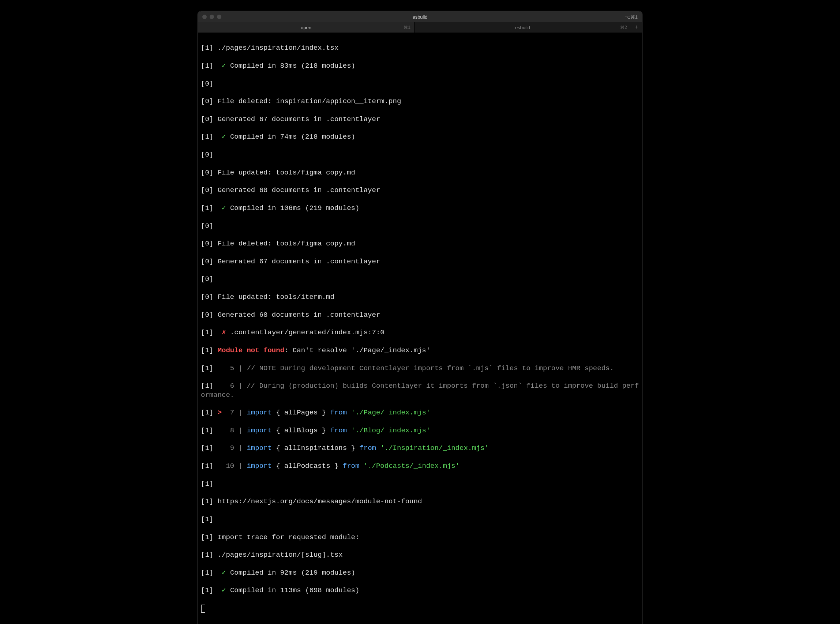 This screenshot has height=624, width=840. What do you see at coordinates (203, 609) in the screenshot?
I see `cursor` at bounding box center [203, 609].